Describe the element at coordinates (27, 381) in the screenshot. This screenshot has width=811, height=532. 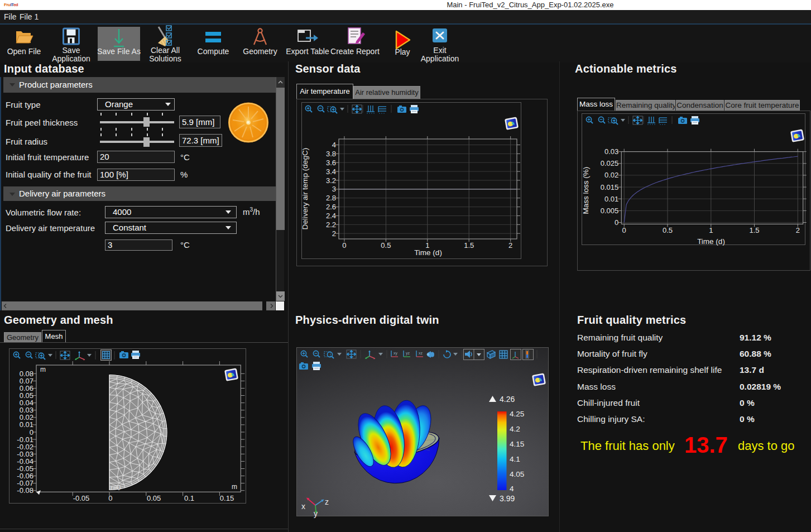
I see `svg-text: 0.07` at that location.